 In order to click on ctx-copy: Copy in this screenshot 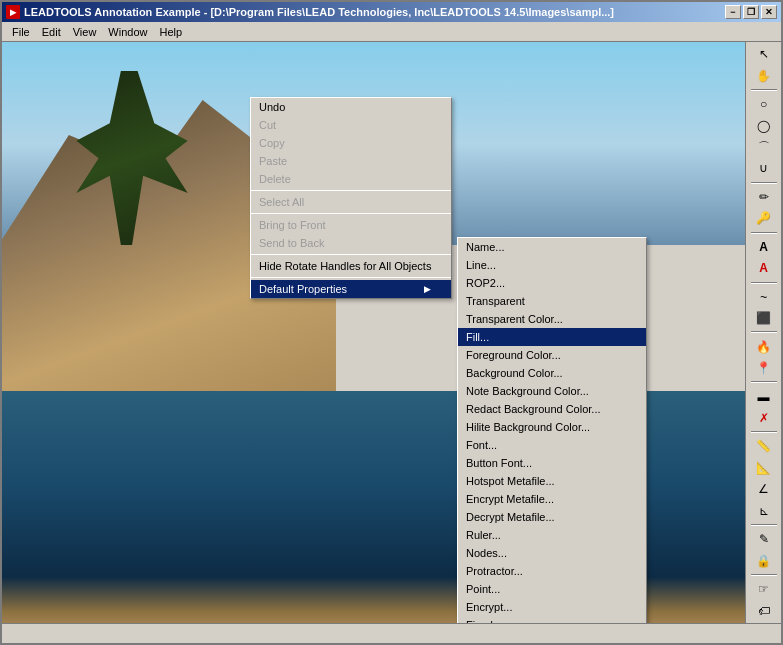, I will do `click(351, 143)`.